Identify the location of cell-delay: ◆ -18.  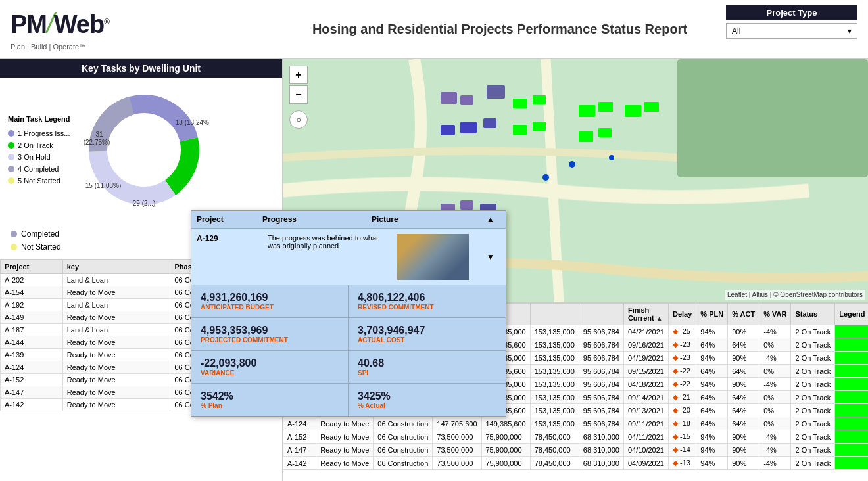
(682, 424).